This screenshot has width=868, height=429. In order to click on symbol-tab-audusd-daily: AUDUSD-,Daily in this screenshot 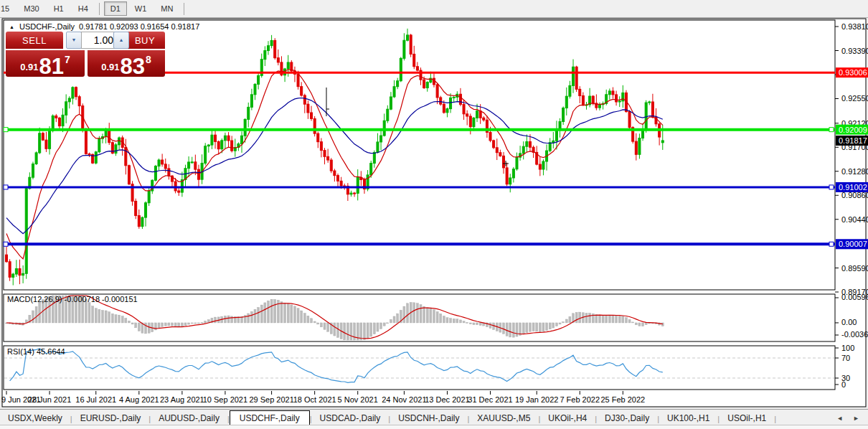, I will do `click(189, 418)`.